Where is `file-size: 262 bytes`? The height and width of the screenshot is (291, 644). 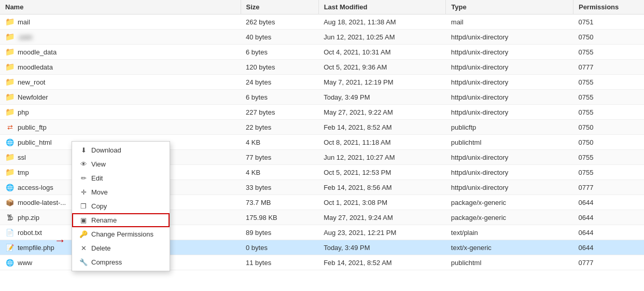 file-size: 262 bytes is located at coordinates (279, 22).